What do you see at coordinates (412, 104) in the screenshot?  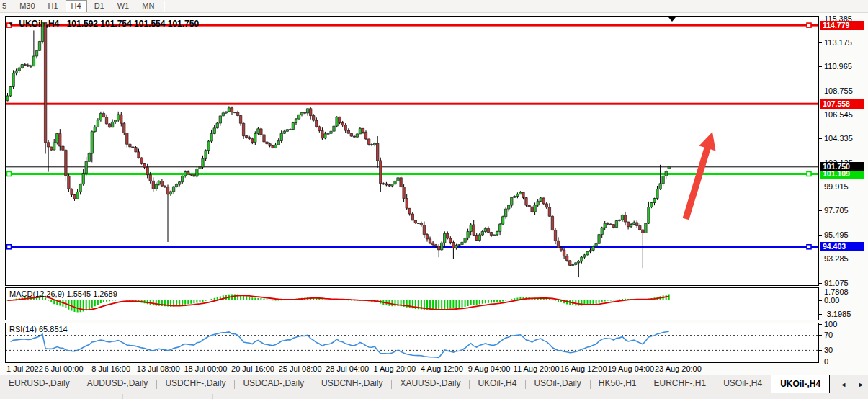 I see `horizontal-line-107.558` at bounding box center [412, 104].